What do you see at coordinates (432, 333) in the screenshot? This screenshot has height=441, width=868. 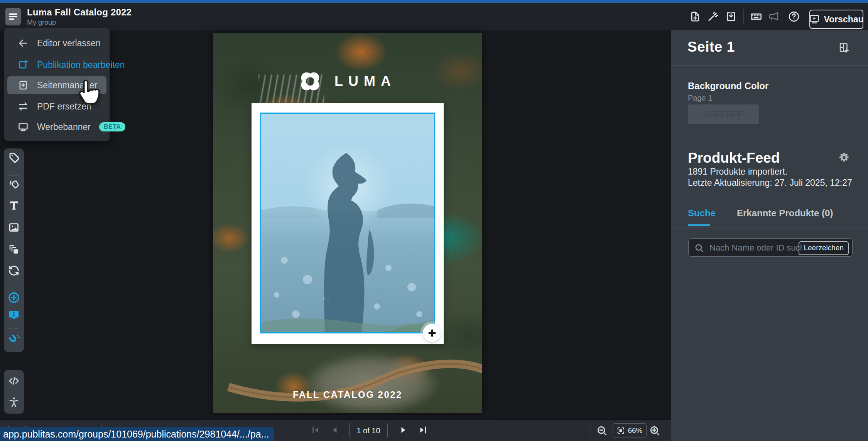 I see `add-product-tag-button` at bounding box center [432, 333].